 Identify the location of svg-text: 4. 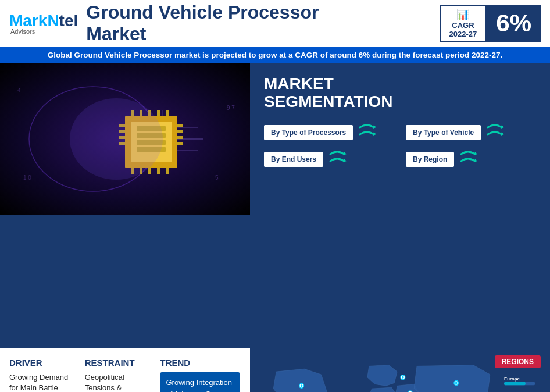
(19, 91).